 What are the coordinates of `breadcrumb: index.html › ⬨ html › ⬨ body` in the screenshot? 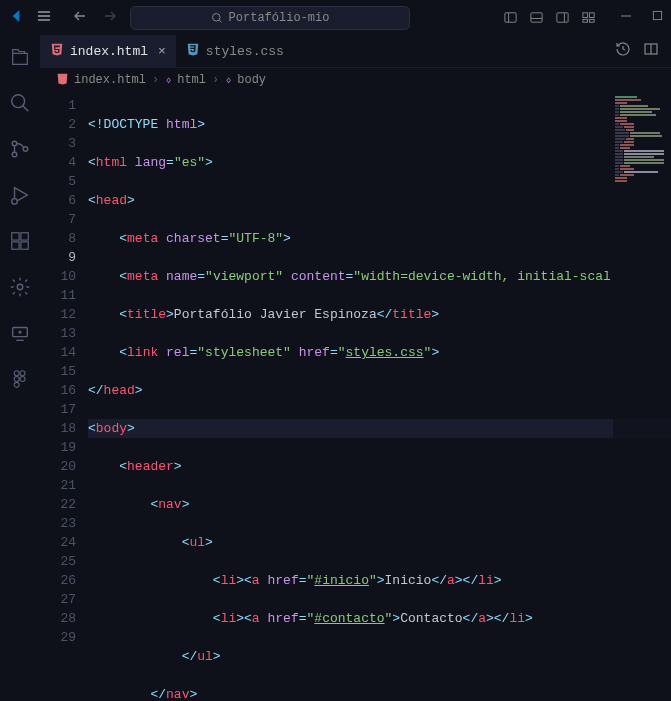 It's located at (356, 80).